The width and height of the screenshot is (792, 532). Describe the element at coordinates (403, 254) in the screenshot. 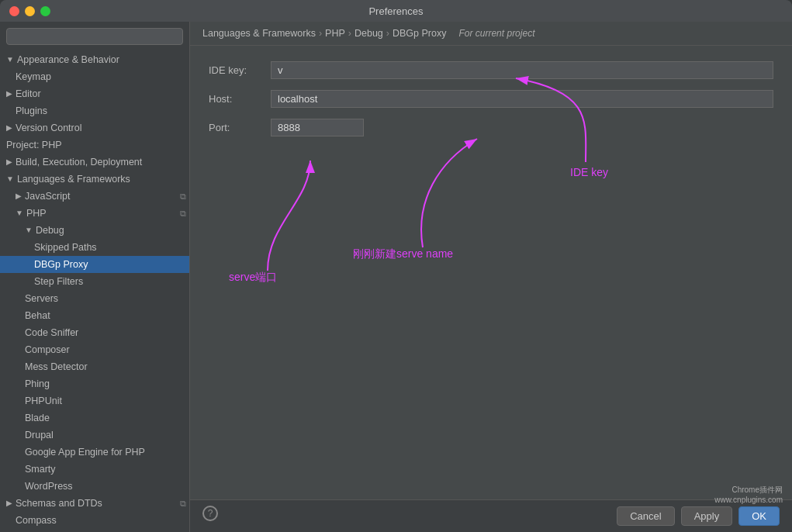

I see `annotation-serve-name: 刚刚新建serve name` at that location.